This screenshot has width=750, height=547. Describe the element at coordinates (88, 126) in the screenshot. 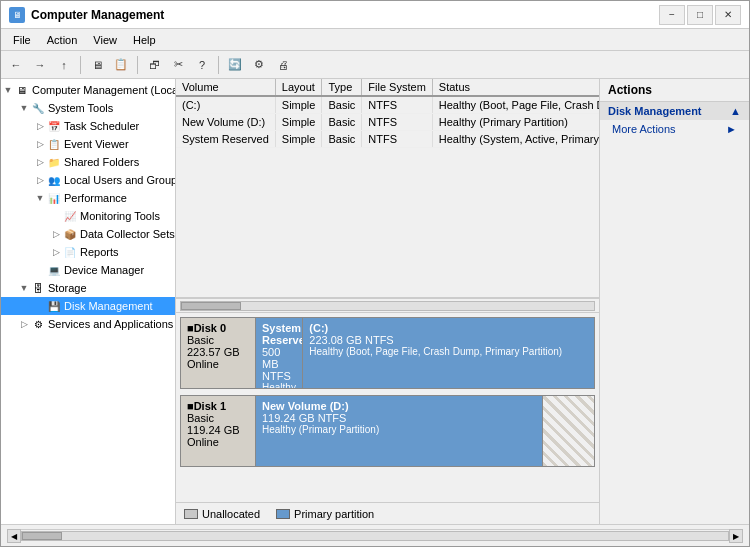

I see `tree-item-task-scheduler: ▷📅Task Scheduler` at that location.